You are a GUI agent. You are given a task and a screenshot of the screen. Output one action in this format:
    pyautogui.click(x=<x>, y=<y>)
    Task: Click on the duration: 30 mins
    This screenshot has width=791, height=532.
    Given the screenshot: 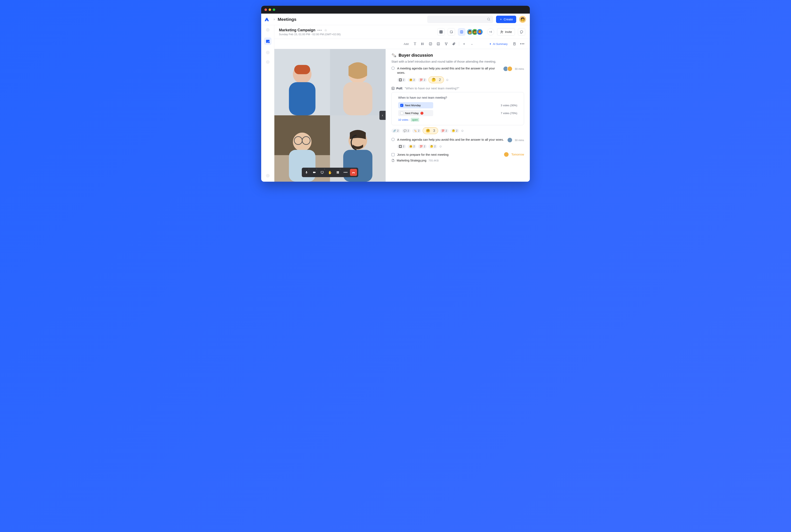 What is the action you would take?
    pyautogui.click(x=519, y=69)
    